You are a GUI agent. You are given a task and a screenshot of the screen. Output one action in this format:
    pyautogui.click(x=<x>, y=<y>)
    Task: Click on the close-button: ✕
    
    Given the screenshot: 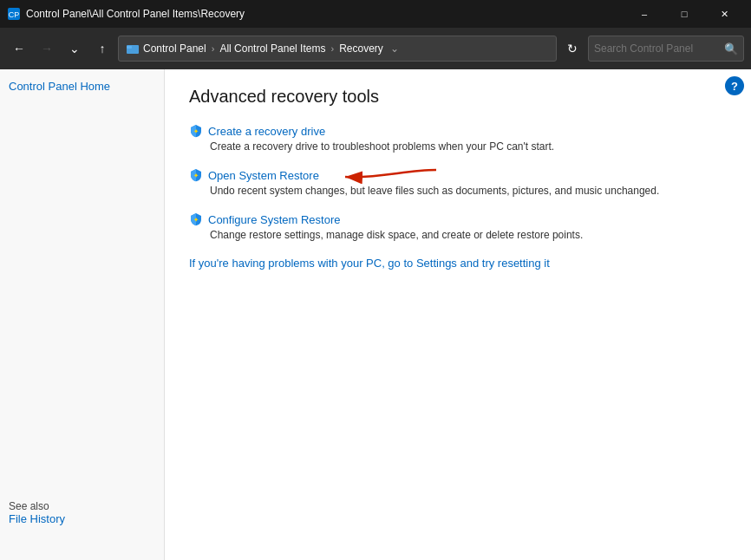 What is the action you would take?
    pyautogui.click(x=724, y=14)
    